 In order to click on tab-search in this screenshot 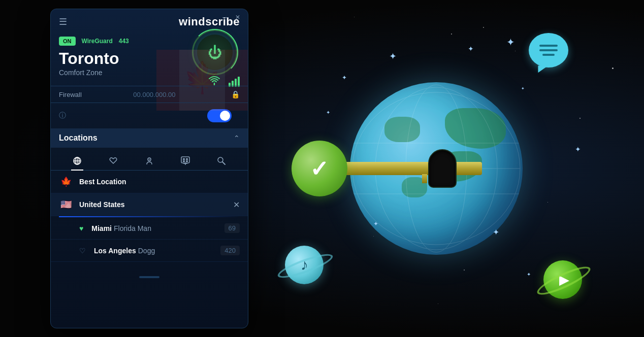, I will do `click(221, 161)`.